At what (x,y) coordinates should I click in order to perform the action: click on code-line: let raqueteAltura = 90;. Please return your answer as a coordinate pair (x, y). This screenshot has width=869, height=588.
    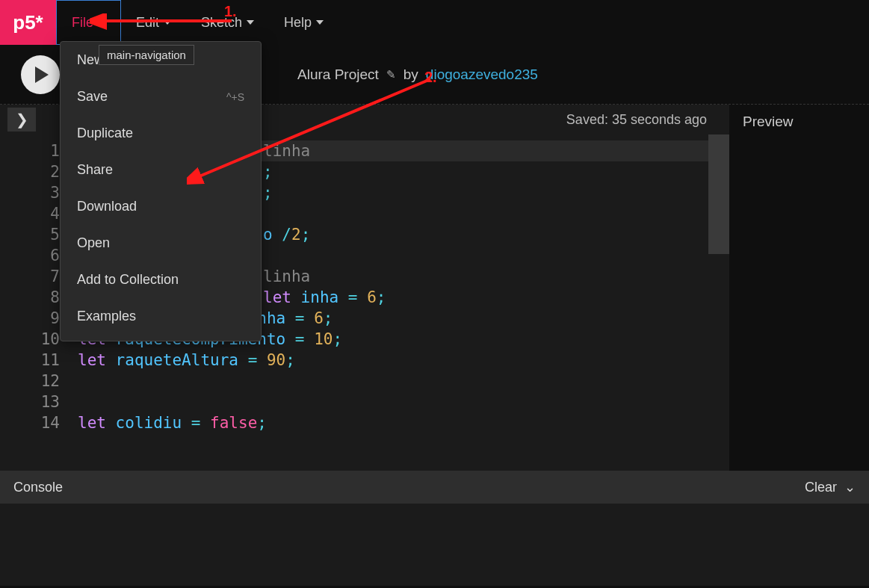
    Looking at the image, I should click on (399, 360).